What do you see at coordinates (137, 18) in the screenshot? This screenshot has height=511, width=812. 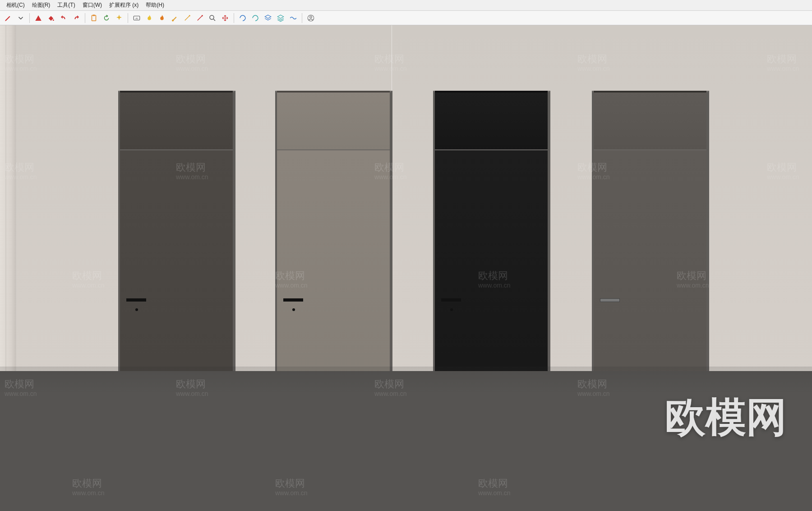 I see `ai-icon: AI` at bounding box center [137, 18].